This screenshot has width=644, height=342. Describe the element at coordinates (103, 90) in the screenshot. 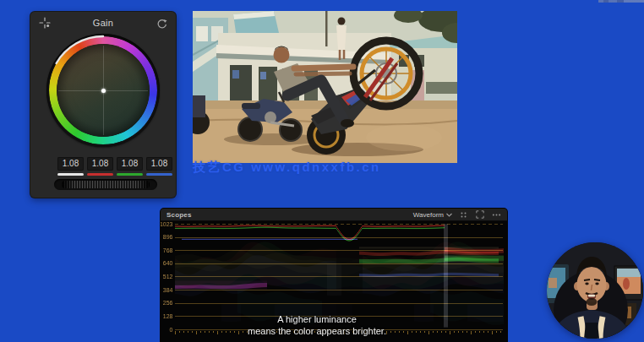

I see `wheel-indicator-arc` at that location.